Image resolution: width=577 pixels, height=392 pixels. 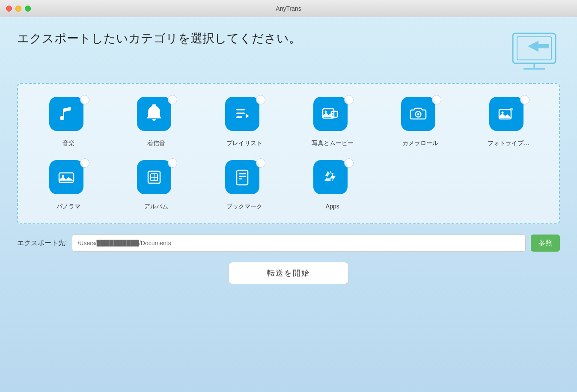 What do you see at coordinates (18, 9) in the screenshot?
I see `minimize-button` at bounding box center [18, 9].